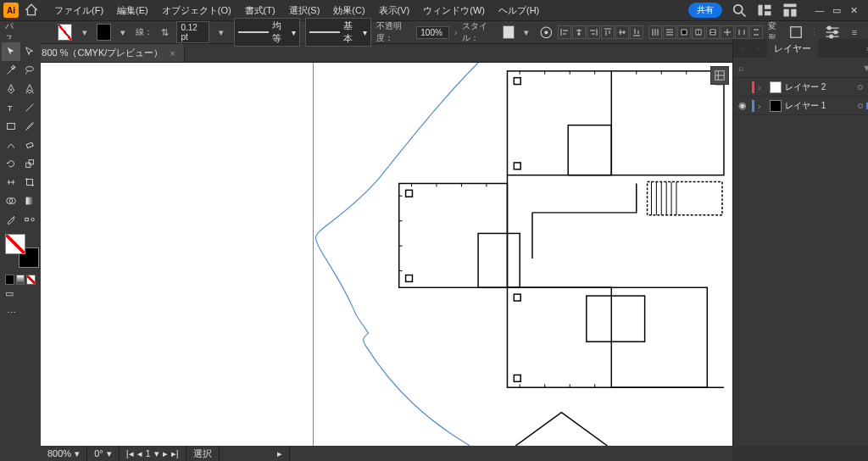 This screenshot has height=461, width=868. I want to click on menu-edit: 編集(E), so click(132, 10).